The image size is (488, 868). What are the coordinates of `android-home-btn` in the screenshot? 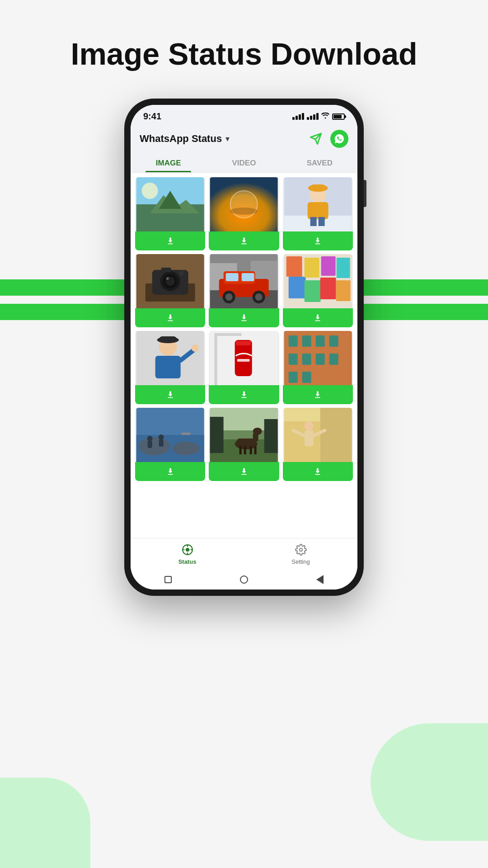 It's located at (244, 580).